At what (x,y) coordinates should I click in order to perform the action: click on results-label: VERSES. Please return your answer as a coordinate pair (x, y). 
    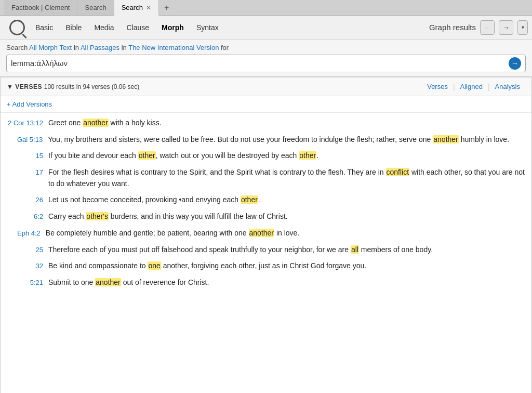
    Looking at the image, I should click on (29, 87).